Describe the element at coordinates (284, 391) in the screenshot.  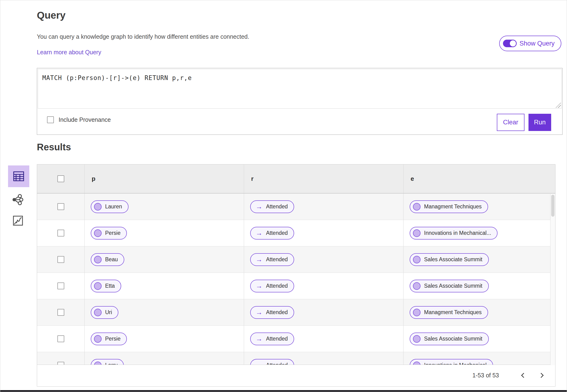
I see `window-bottom-edge` at that location.